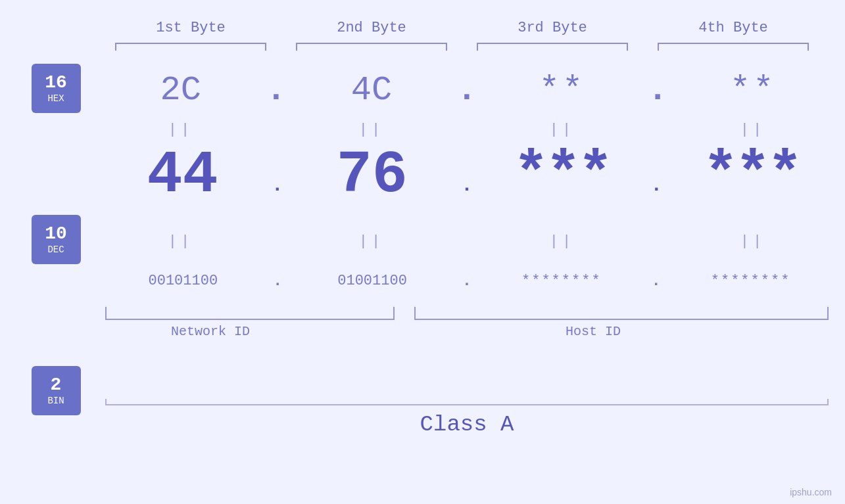  I want to click on bracket3, so click(552, 47).